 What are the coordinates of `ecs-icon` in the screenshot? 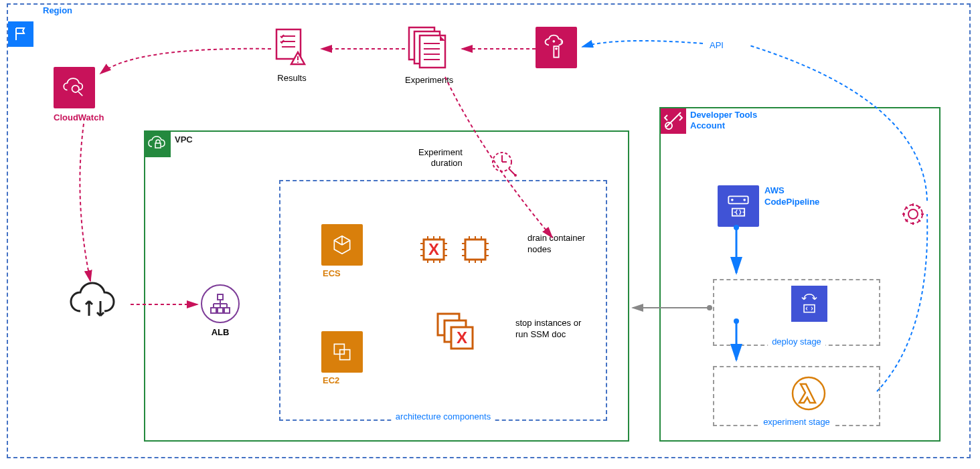 It's located at (342, 245).